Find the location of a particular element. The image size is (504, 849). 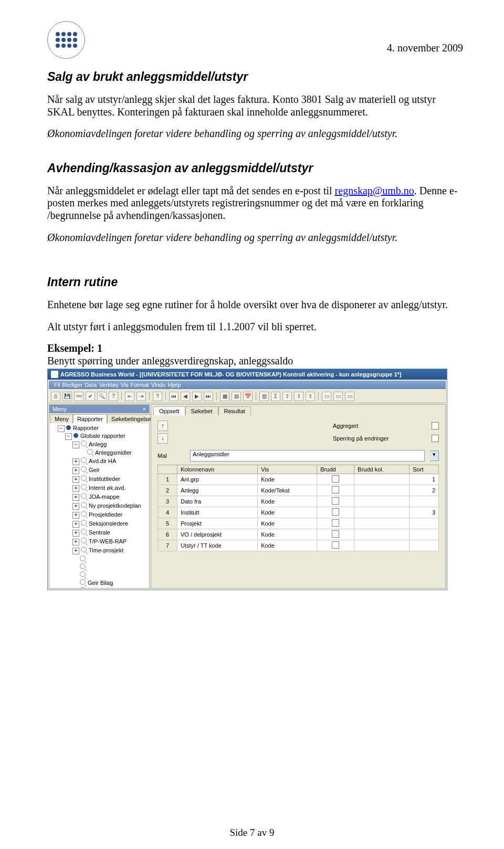

app-icon is located at coordinates (55, 374).